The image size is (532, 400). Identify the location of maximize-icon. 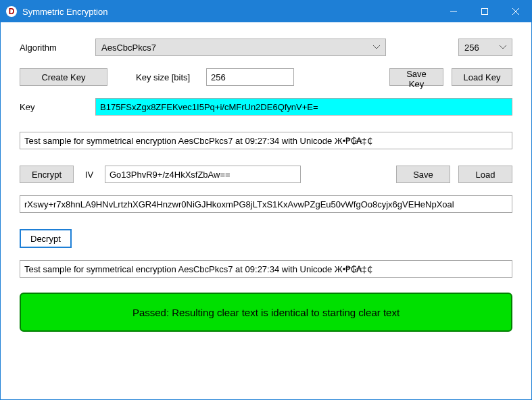
(485, 11).